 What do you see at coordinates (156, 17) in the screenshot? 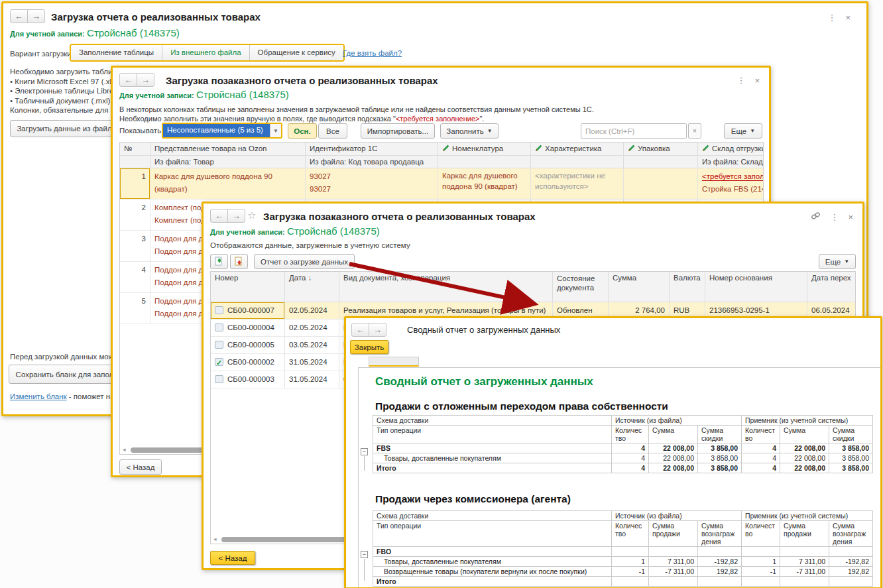
I see `window-title: Загрузка отчета о реализованных товарах` at bounding box center [156, 17].